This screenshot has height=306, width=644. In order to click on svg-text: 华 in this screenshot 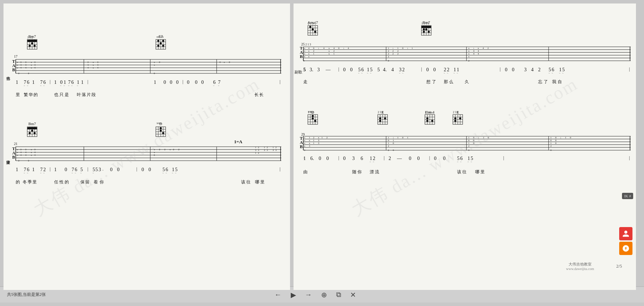, I will do `click(31, 95)`.